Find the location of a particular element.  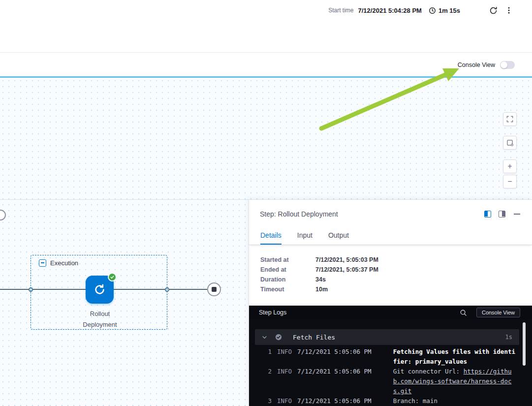

success-badge-icon is located at coordinates (112, 277).